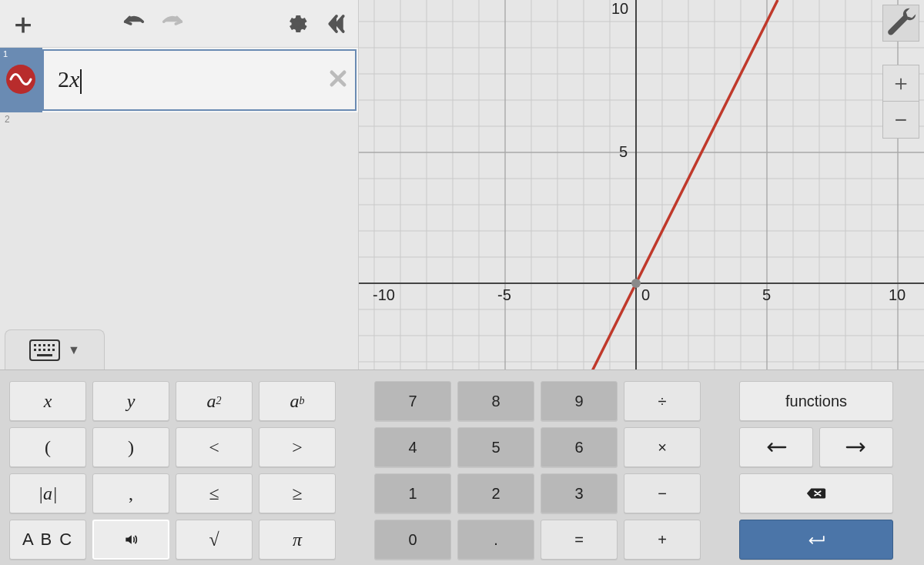 The width and height of the screenshot is (924, 565). I want to click on key-y: y, so click(131, 401).